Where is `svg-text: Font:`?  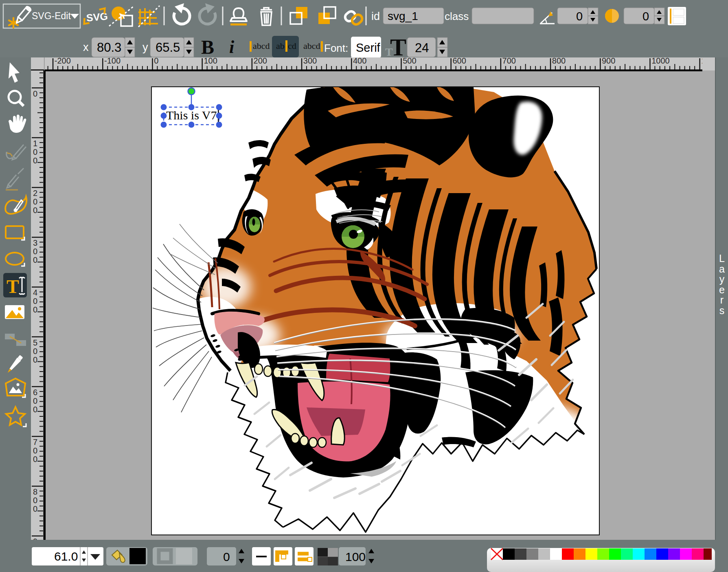
svg-text: Font: is located at coordinates (336, 48).